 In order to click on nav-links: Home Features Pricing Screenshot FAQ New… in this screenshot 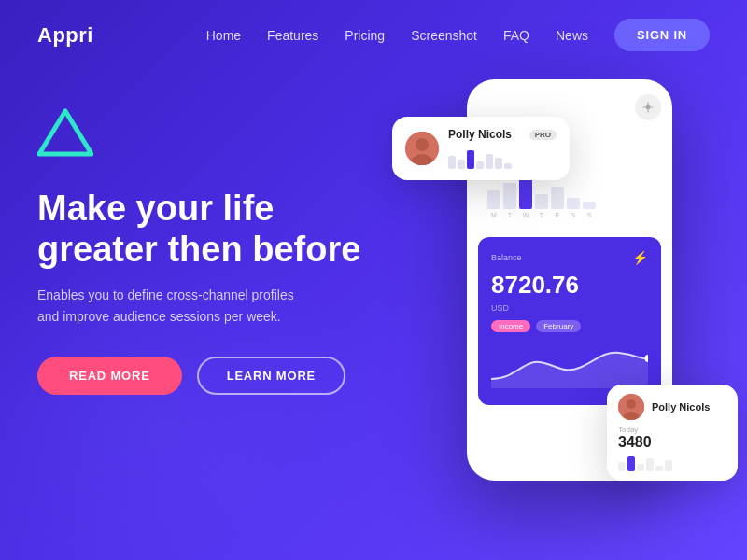, I will do `click(458, 35)`.